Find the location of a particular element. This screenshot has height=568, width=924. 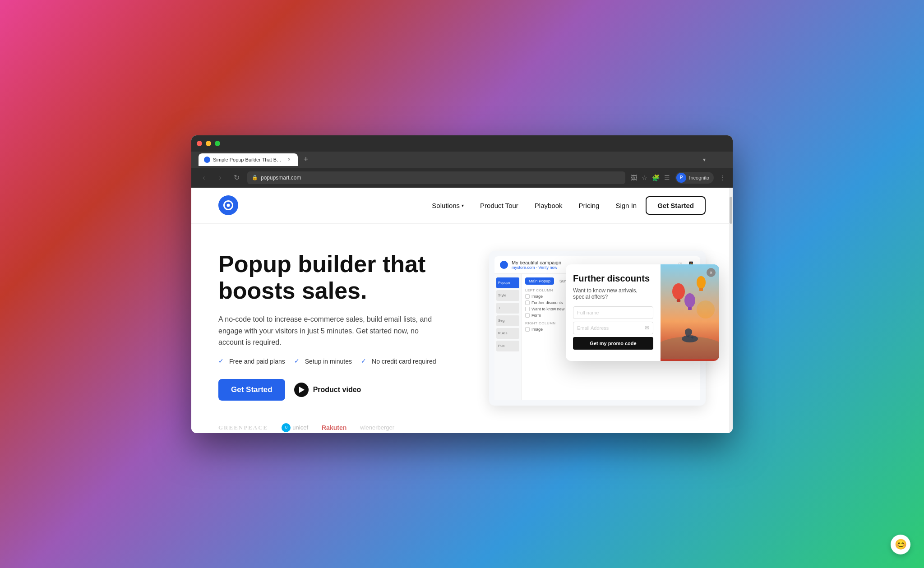

sidebar-T: T is located at coordinates (508, 308).